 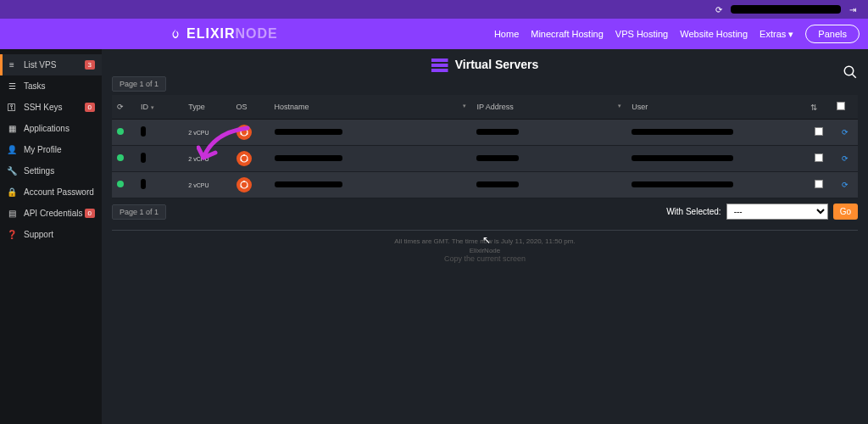 I want to click on col-id: ID▾, so click(x=159, y=107).